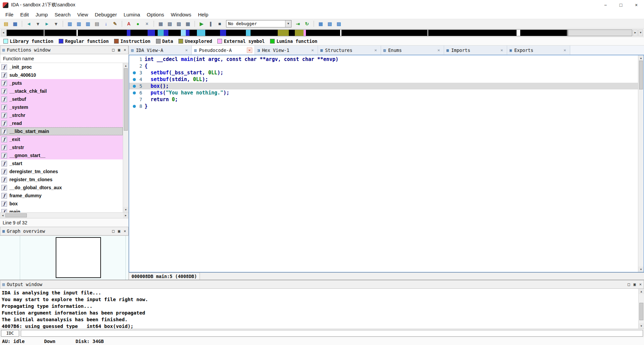  What do you see at coordinates (63, 15) in the screenshot?
I see `menu-item-search: Search` at bounding box center [63, 15].